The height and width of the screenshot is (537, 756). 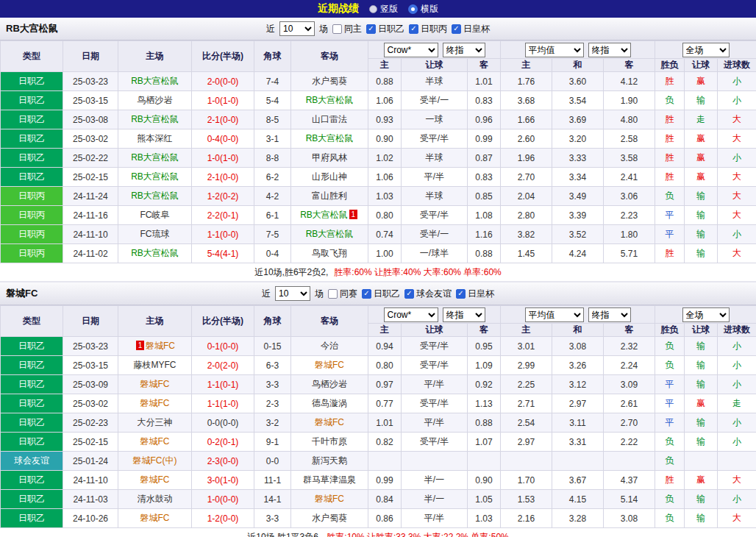 I want to click on away-team: 甲府风林, so click(x=329, y=158).